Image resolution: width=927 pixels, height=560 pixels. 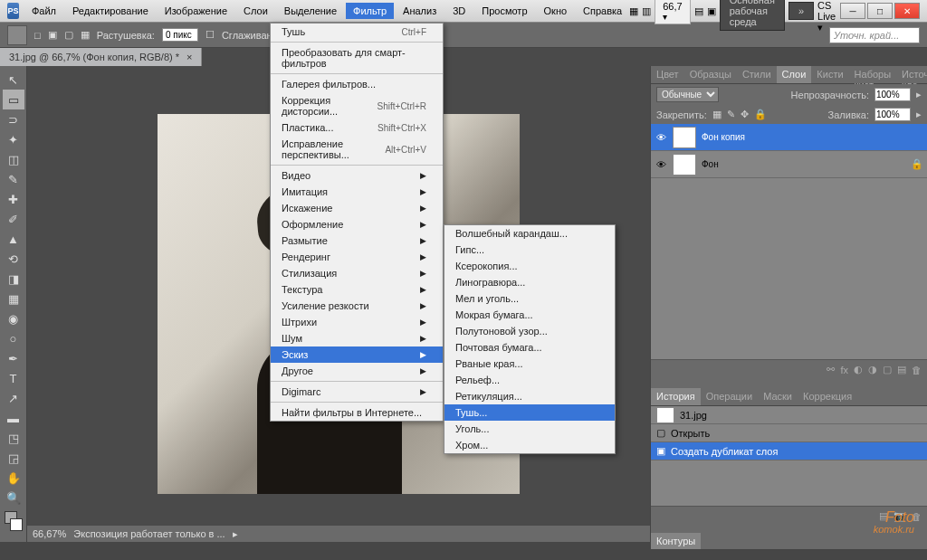 What do you see at coordinates (874, 35) in the screenshot?
I see `refine-edge-button: Уточн. край...` at bounding box center [874, 35].